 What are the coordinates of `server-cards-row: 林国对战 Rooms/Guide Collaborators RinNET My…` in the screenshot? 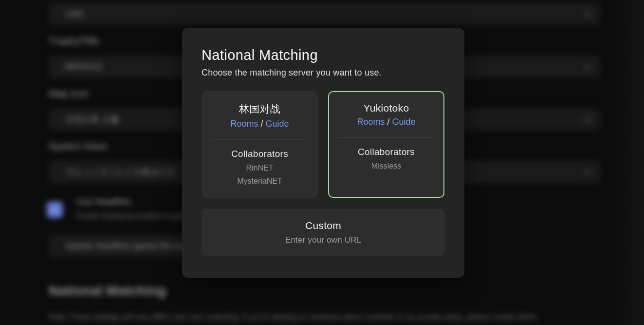 It's located at (323, 144).